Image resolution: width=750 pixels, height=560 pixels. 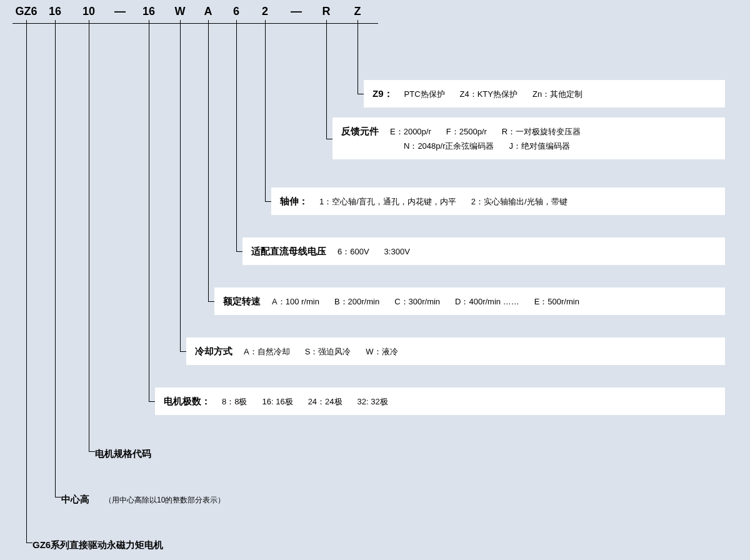 I want to click on option-value: S：强迫风冷, so click(x=328, y=351).